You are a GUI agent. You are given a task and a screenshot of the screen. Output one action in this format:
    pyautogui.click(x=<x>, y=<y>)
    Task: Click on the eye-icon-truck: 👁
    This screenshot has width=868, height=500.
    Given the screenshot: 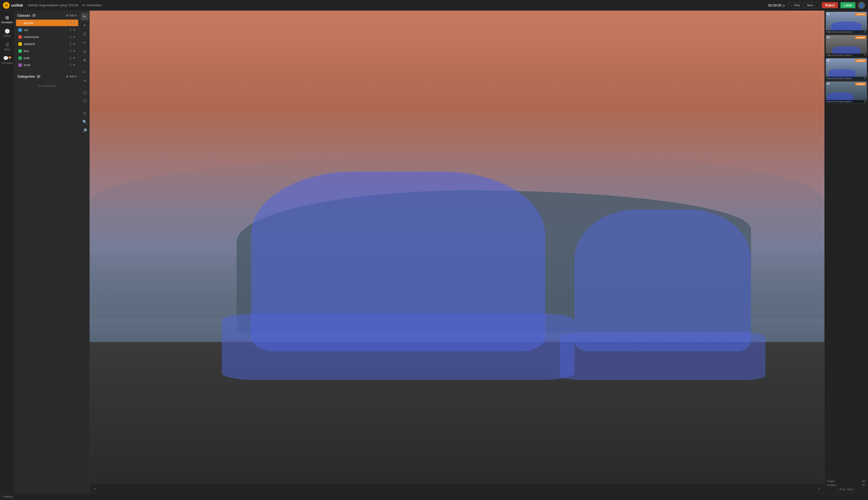 What is the action you would take?
    pyautogui.click(x=74, y=65)
    